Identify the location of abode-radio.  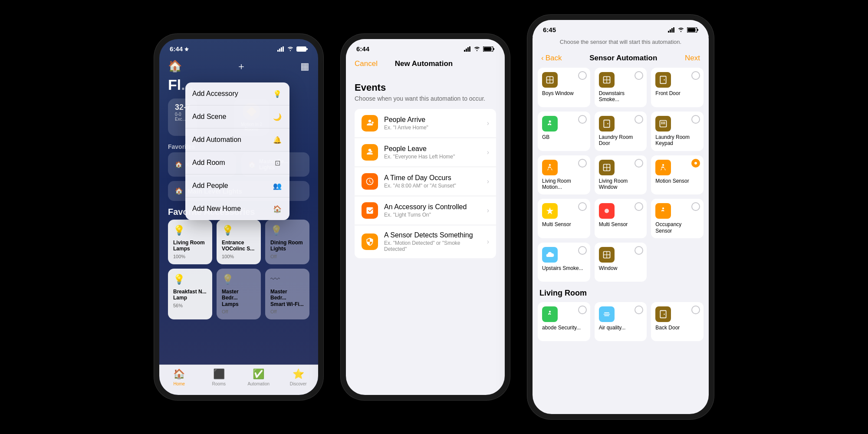
(582, 310).